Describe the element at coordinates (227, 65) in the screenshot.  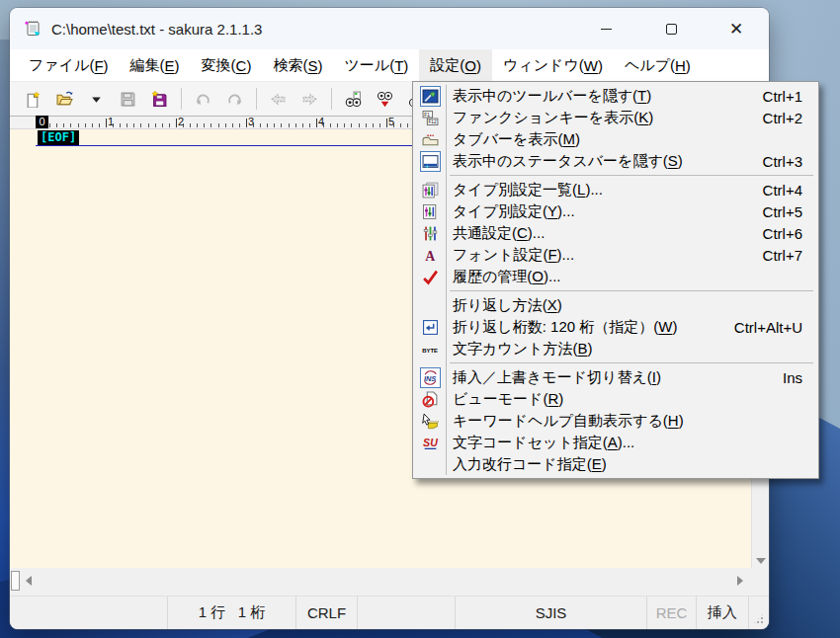
I see `menubar-item: 変換(C)` at that location.